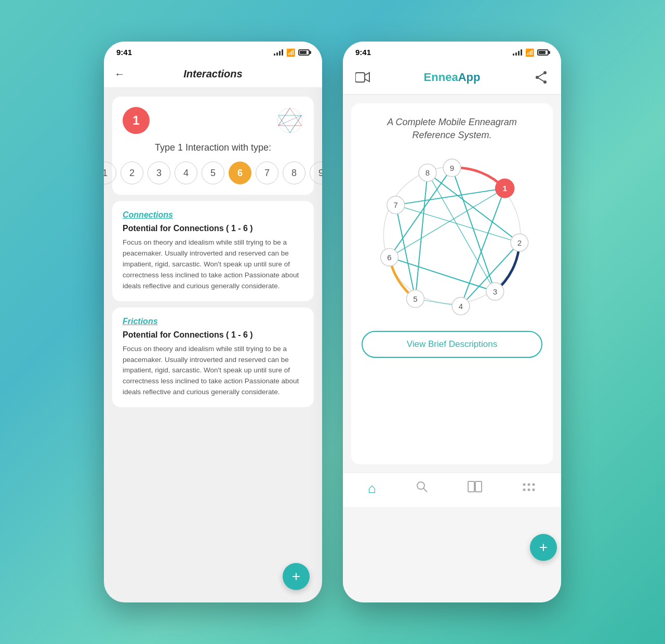  Describe the element at coordinates (132, 173) in the screenshot. I see `num-2: 2` at that location.